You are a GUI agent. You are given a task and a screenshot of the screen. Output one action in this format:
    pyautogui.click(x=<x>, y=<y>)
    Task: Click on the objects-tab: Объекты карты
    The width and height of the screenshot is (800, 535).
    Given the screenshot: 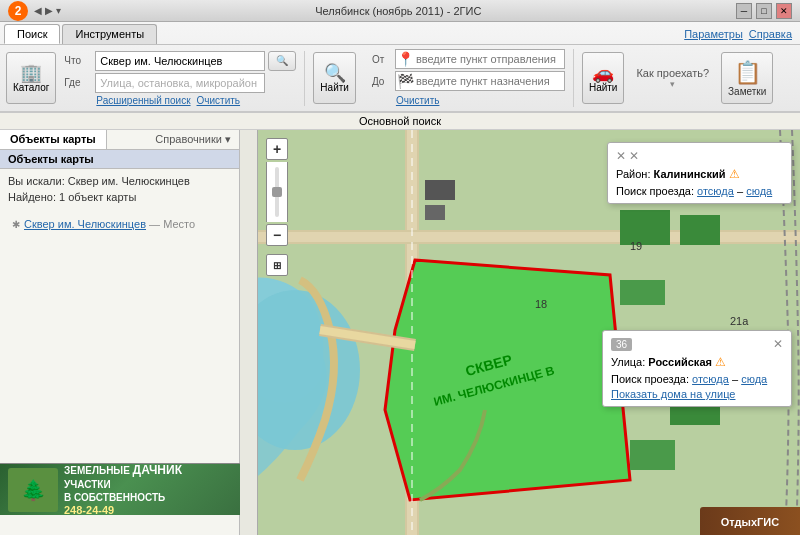 What is the action you would take?
    pyautogui.click(x=54, y=140)
    